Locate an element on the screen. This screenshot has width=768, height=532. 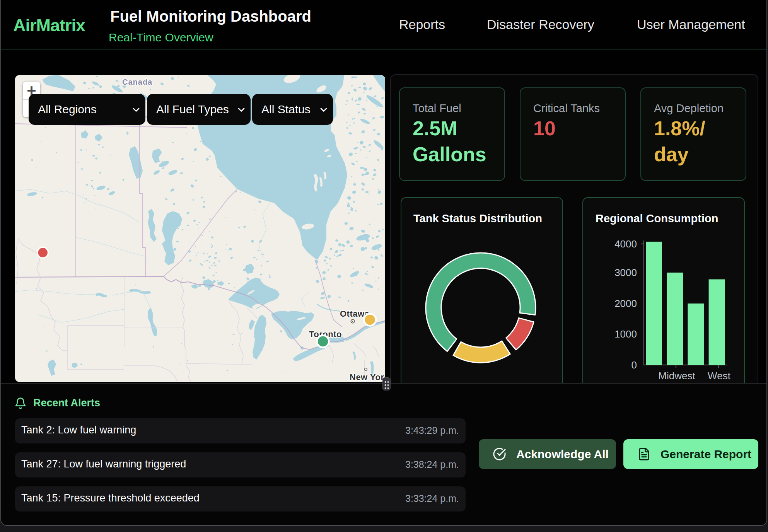
svg-text: 2000 is located at coordinates (626, 304).